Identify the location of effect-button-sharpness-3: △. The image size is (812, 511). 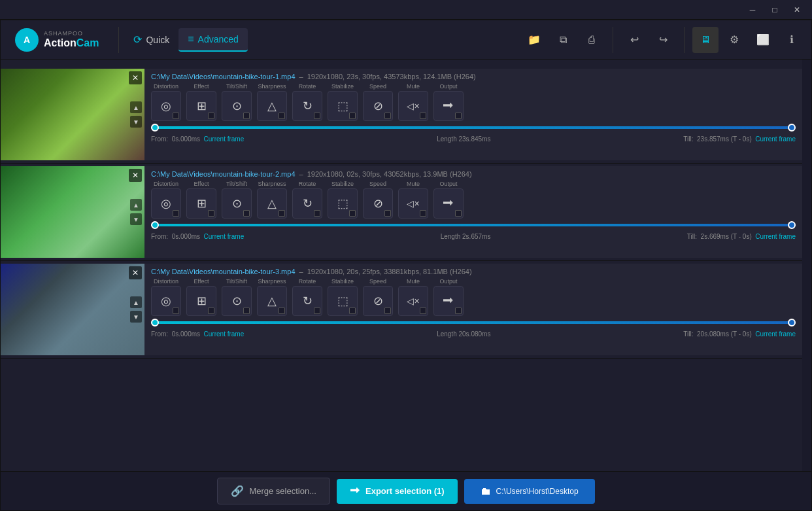
(272, 301).